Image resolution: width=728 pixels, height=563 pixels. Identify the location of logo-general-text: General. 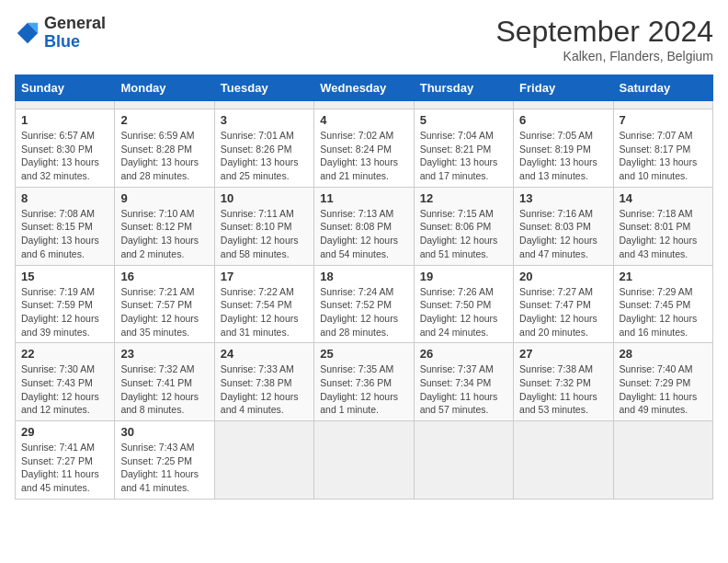
(75, 23).